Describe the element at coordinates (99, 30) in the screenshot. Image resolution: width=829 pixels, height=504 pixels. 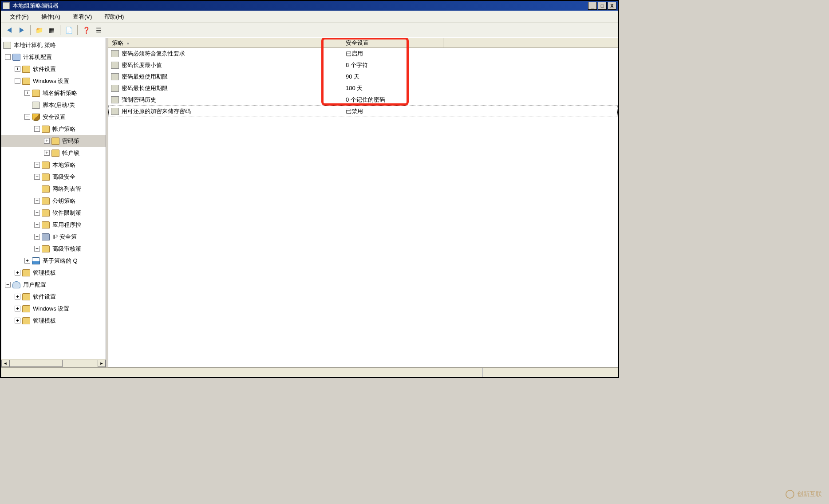
I see `properties-button: ☰` at that location.